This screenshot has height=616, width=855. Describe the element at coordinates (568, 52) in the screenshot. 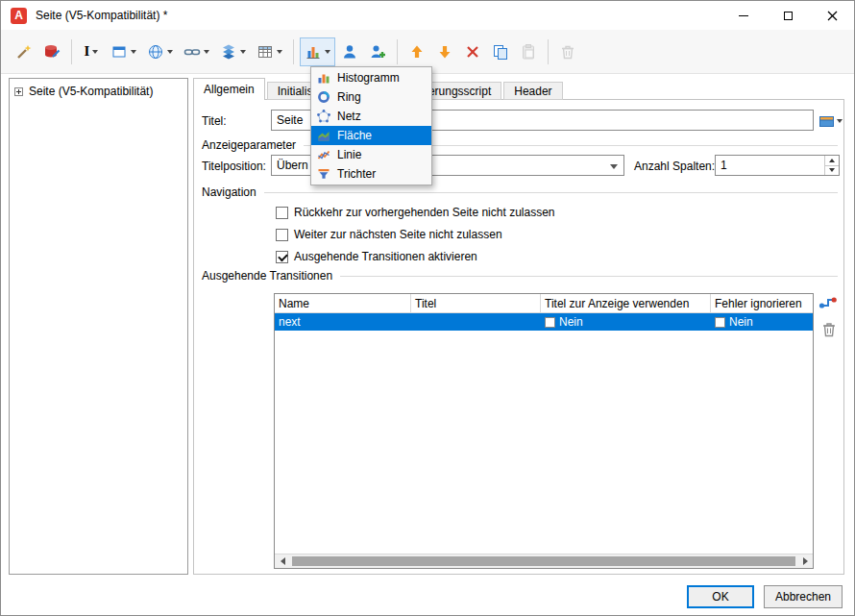

I see `delete-button` at that location.